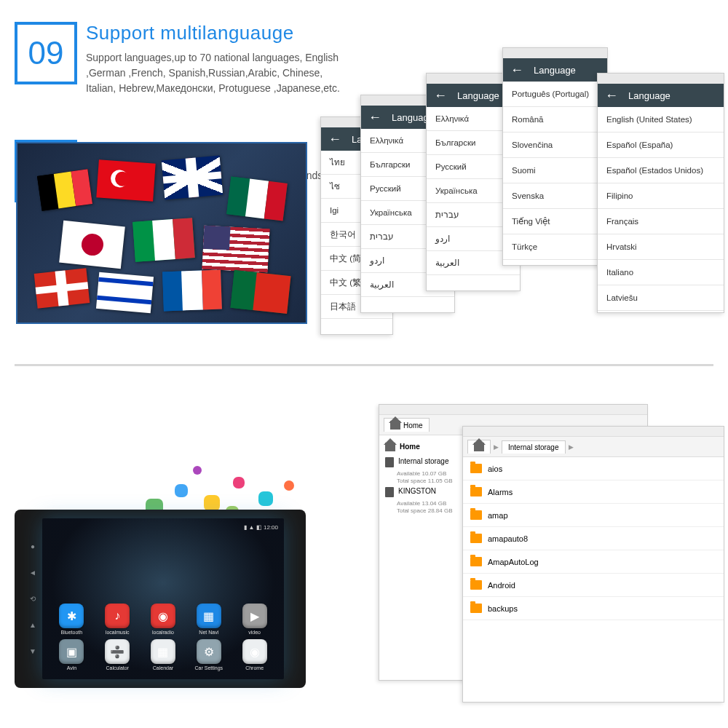 The height and width of the screenshot is (728, 728). I want to click on fm-side-internal: Internal storage, so click(427, 462).